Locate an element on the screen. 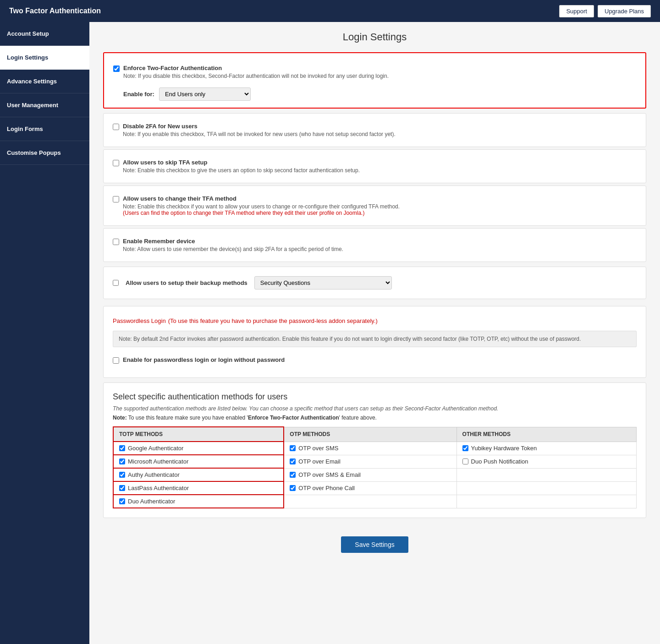  auth-row-1: Google Authenticator OTP over SMS is located at coordinates (375, 448).